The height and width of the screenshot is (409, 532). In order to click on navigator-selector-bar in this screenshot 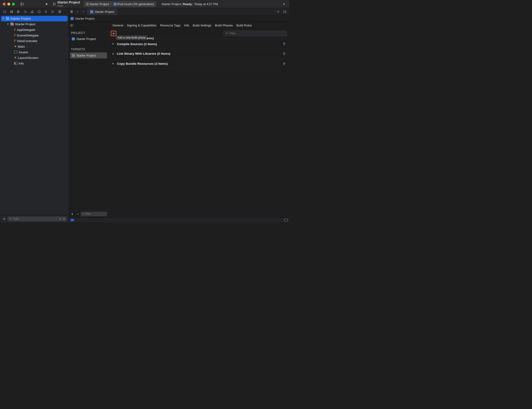, I will do `click(34, 12)`.